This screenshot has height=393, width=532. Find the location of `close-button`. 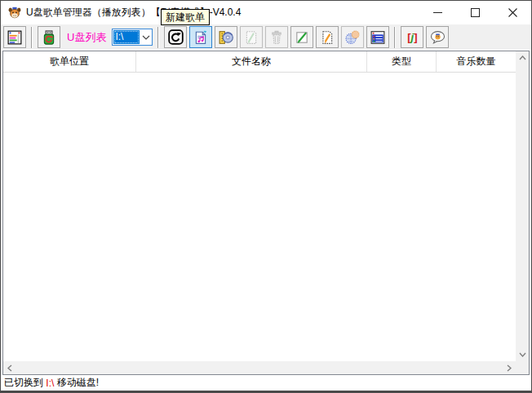

close-button is located at coordinates (512, 13).